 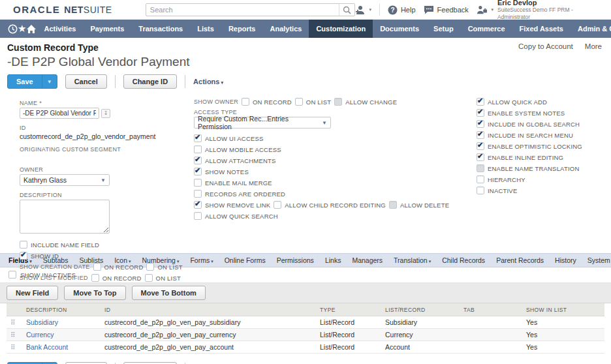 I want to click on allow-attachments-checkbox, so click(x=198, y=160).